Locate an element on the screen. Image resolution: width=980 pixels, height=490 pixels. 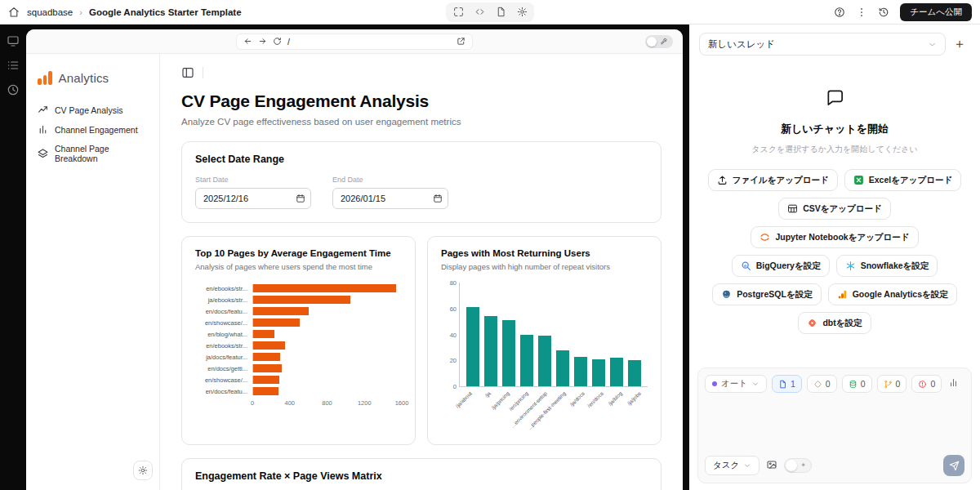
new-thread-button: ＋ is located at coordinates (960, 44).